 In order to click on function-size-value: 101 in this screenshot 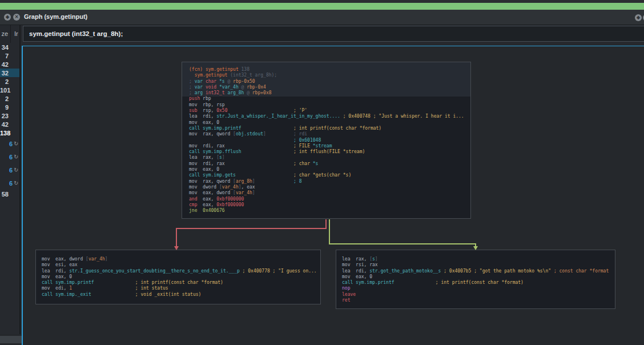, I will do `click(5, 90)`.